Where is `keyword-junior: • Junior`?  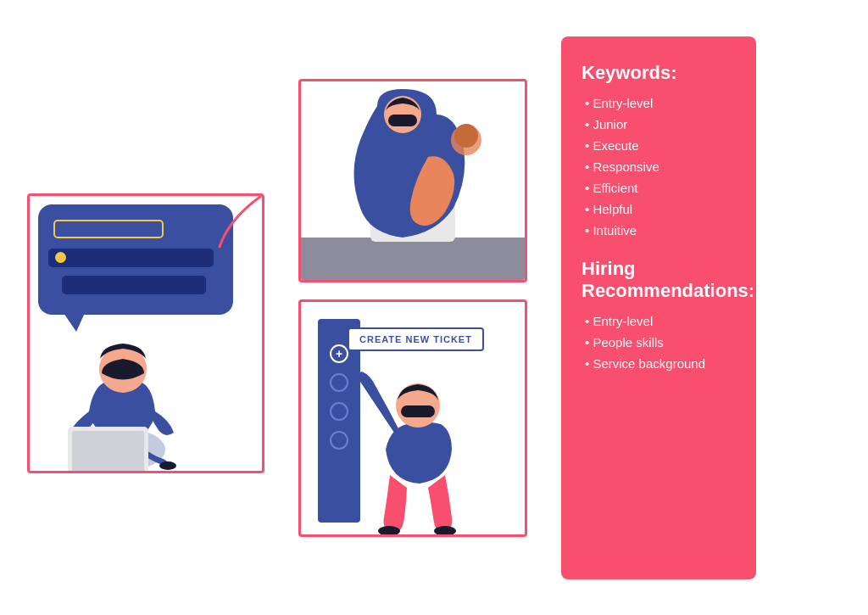
keyword-junior: • Junior is located at coordinates (659, 124).